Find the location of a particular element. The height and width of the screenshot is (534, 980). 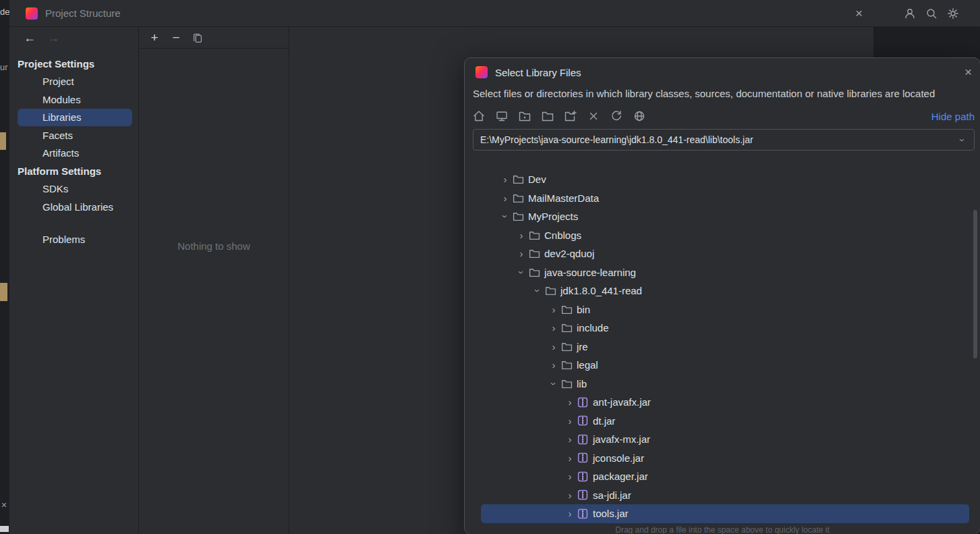

tree-scrollbar is located at coordinates (975, 284).